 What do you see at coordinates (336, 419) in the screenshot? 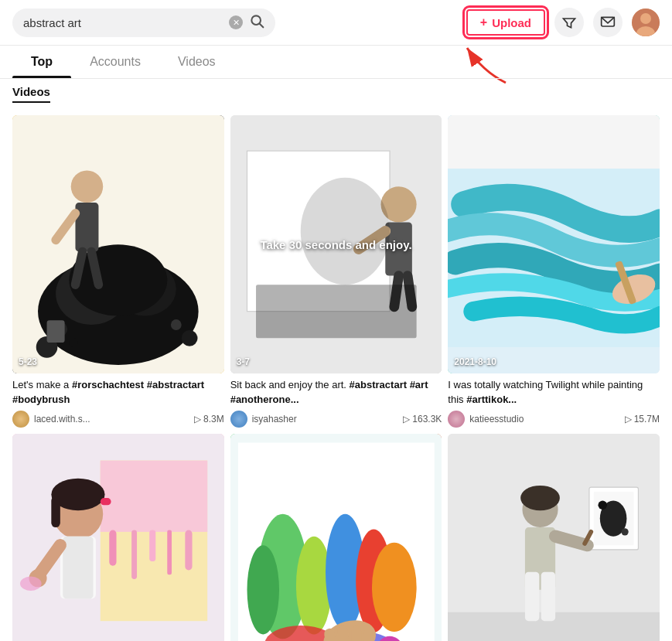
I see `video-meta-2: isyahasher ▷ 163.3K` at bounding box center [336, 419].